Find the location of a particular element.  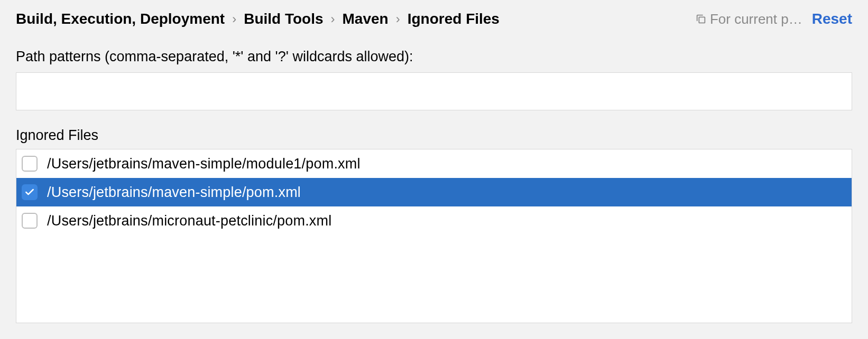

breadcrumb-item: Build Tools is located at coordinates (283, 19).